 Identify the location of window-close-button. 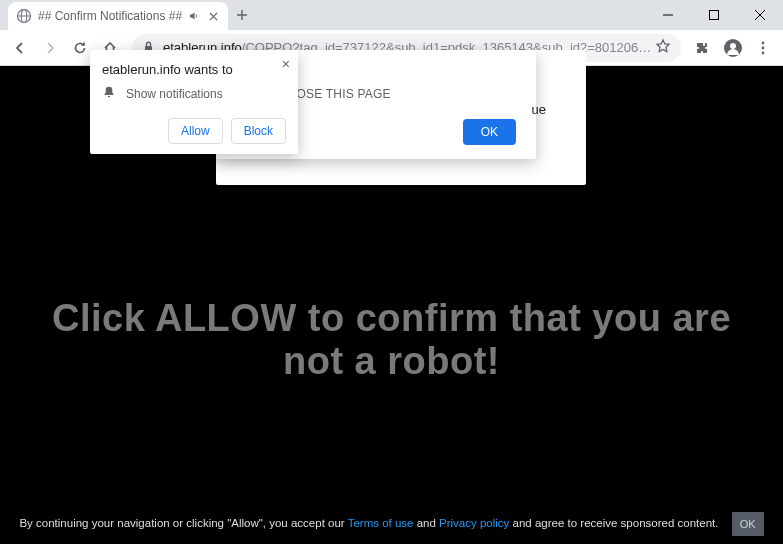
(760, 15).